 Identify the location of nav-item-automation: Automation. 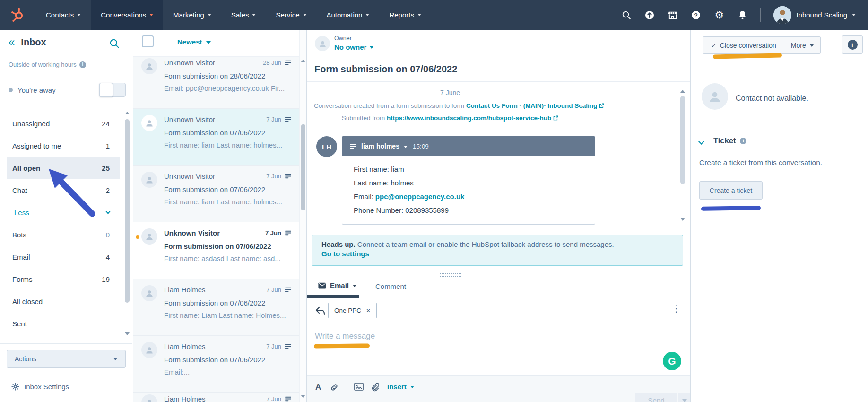
(348, 15).